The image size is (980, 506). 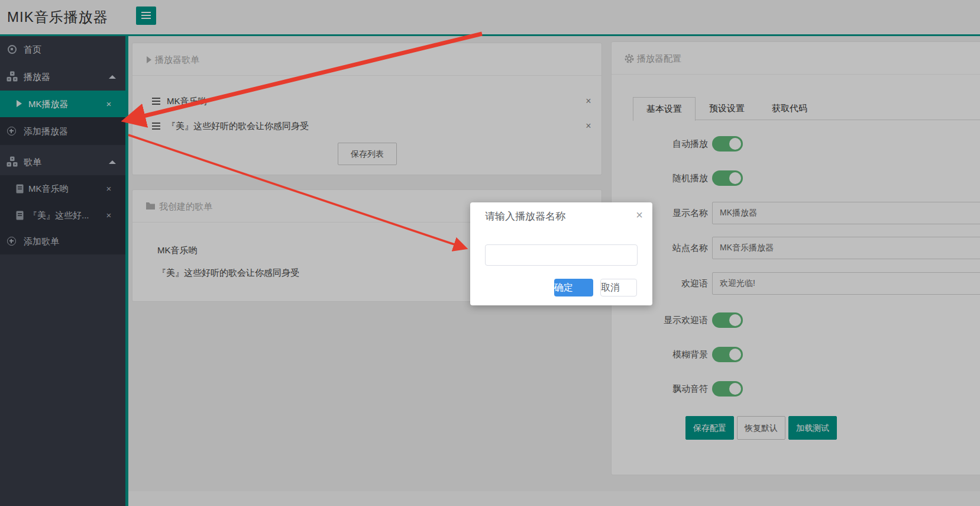 What do you see at coordinates (619, 288) in the screenshot?
I see `cancel-button: 取消` at bounding box center [619, 288].